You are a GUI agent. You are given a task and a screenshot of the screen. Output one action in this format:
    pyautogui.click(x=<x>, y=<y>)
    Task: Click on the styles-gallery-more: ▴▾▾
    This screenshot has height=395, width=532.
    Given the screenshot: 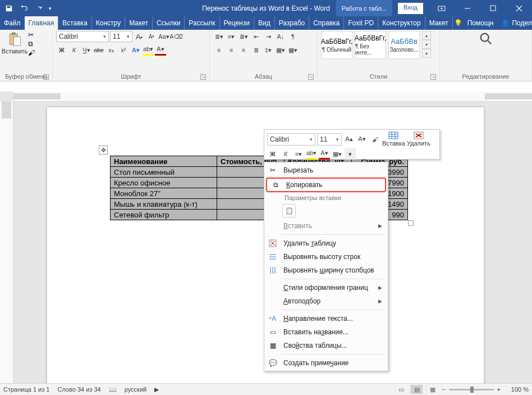 What is the action you would take?
    pyautogui.click(x=426, y=44)
    